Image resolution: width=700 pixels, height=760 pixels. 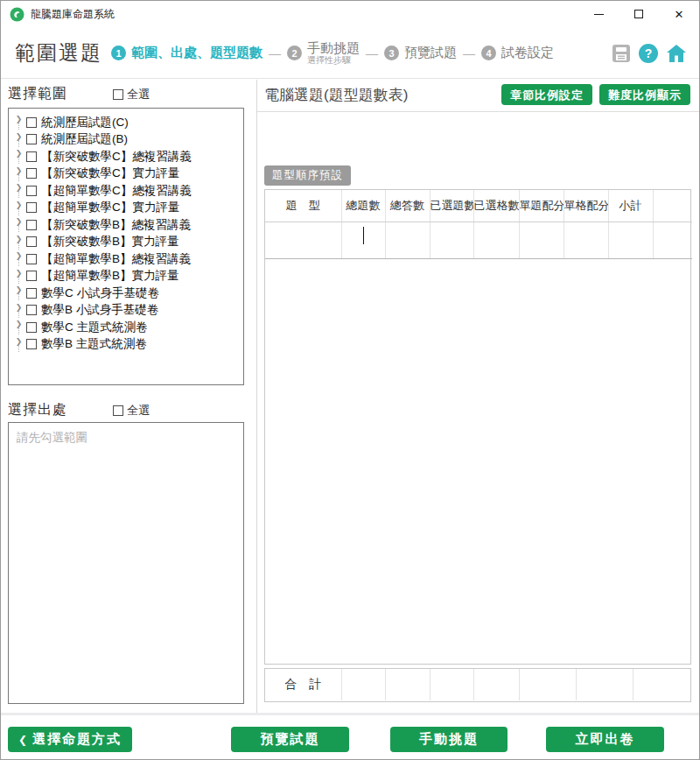 What do you see at coordinates (479, 240) in the screenshot?
I see `table-data-row` at bounding box center [479, 240].